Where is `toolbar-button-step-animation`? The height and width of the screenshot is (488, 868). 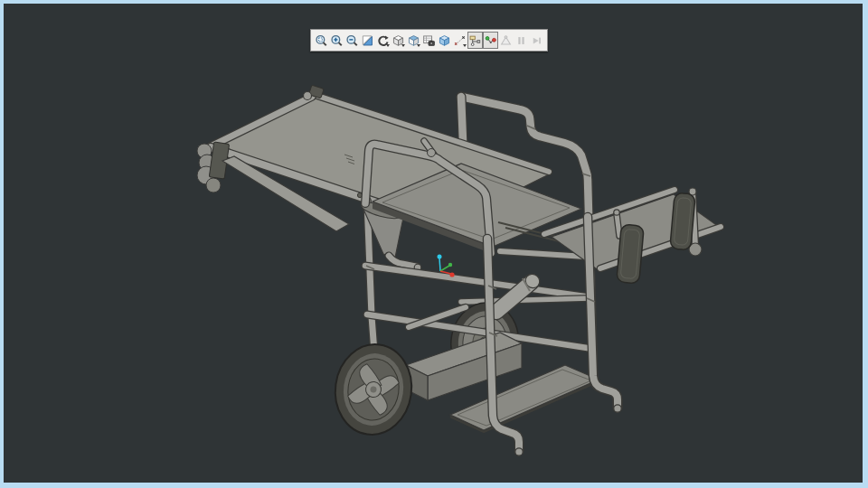
toolbar-button-step-animation is located at coordinates (537, 40).